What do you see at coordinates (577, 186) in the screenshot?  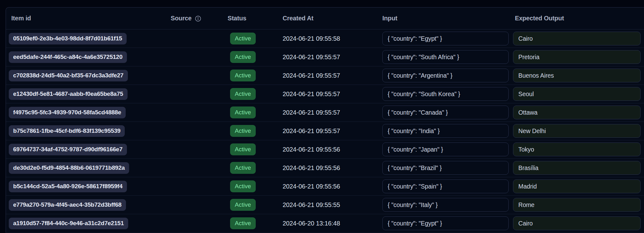 I see `expected-output-value-box: Madrid` at bounding box center [577, 186].